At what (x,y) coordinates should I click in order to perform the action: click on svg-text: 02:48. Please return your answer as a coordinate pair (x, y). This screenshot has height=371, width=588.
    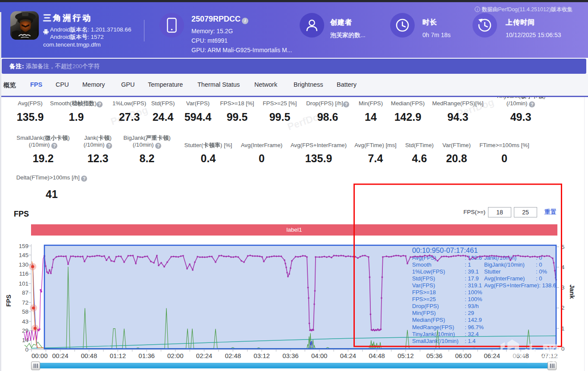
    Looking at the image, I should click on (233, 355).